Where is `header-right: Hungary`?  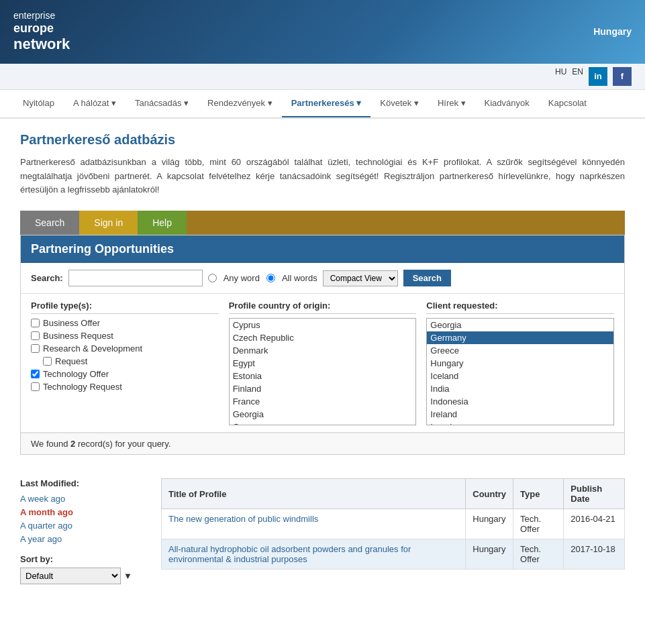
header-right: Hungary is located at coordinates (612, 32).